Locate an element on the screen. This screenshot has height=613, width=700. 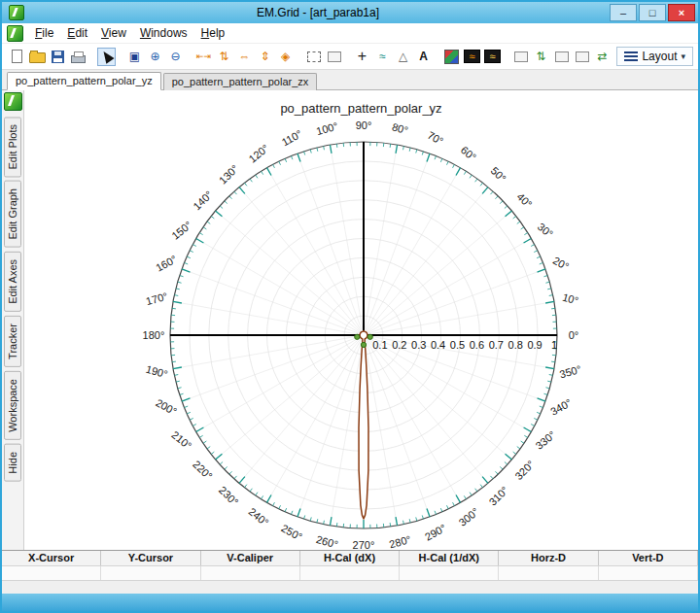
delta-marker: △ is located at coordinates (402, 56).